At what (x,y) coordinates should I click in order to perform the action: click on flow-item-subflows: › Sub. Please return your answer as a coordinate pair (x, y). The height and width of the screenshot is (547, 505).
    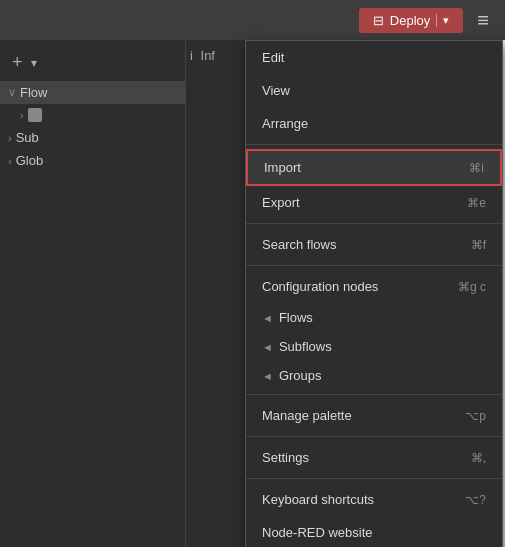
    Looking at the image, I should click on (92, 138).